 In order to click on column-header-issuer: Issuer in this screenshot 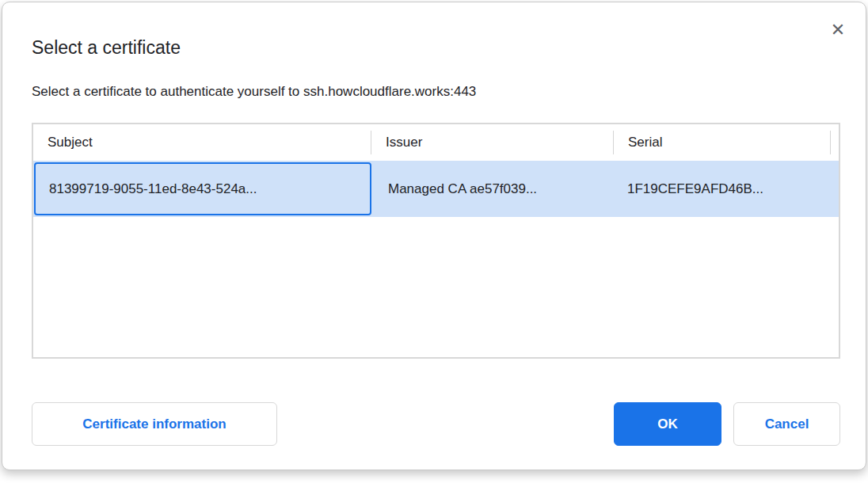, I will do `click(493, 143)`.